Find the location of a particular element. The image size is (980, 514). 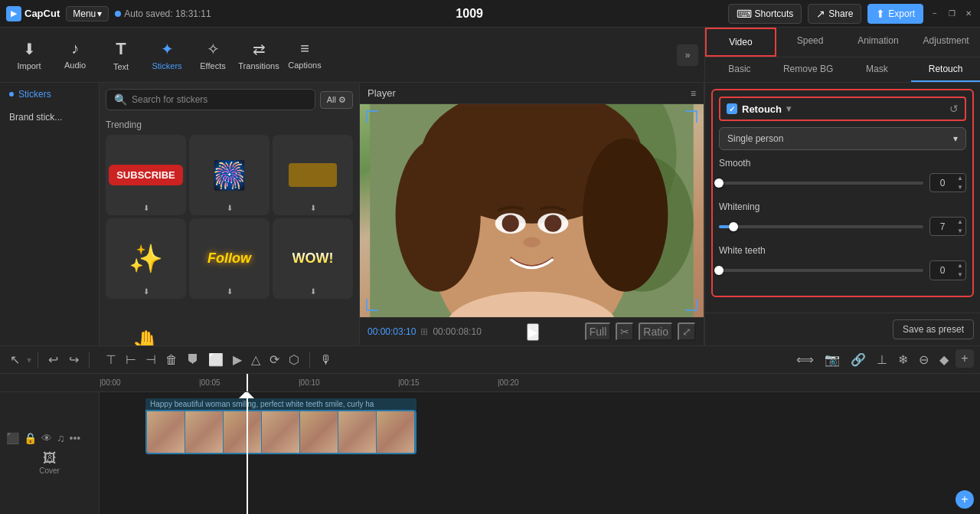

sticker-search-box: 🔍 Search for stickers is located at coordinates (211, 100).